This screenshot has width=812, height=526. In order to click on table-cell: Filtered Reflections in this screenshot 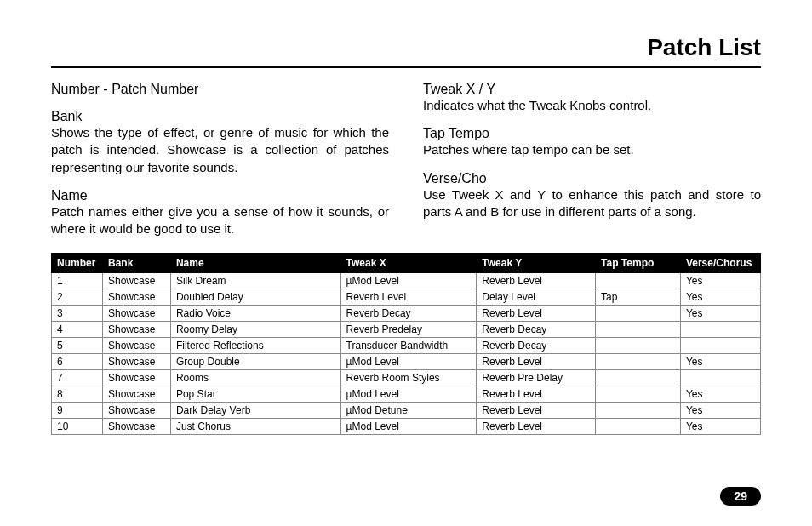, I will do `click(255, 346)`.